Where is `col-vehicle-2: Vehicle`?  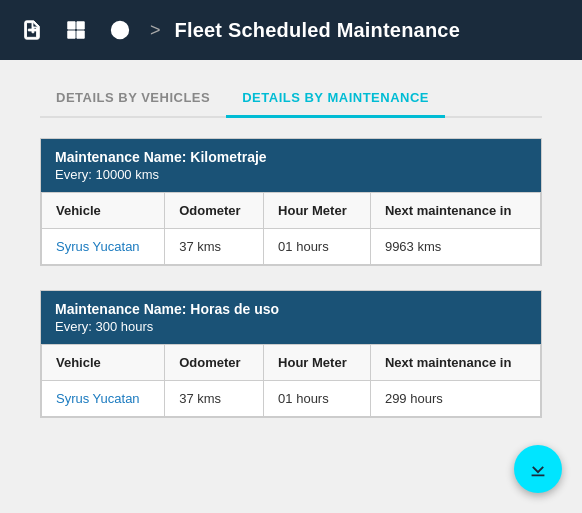
col-vehicle-2: Vehicle is located at coordinates (104, 363).